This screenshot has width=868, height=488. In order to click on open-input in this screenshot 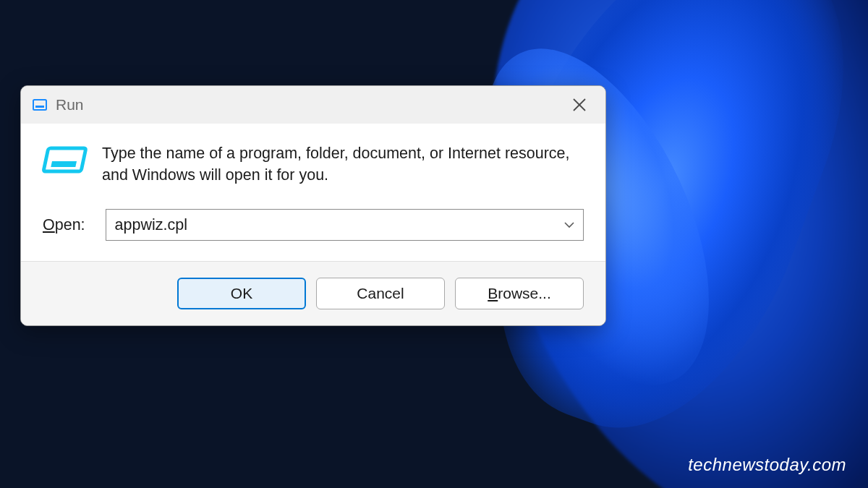, I will do `click(344, 225)`.